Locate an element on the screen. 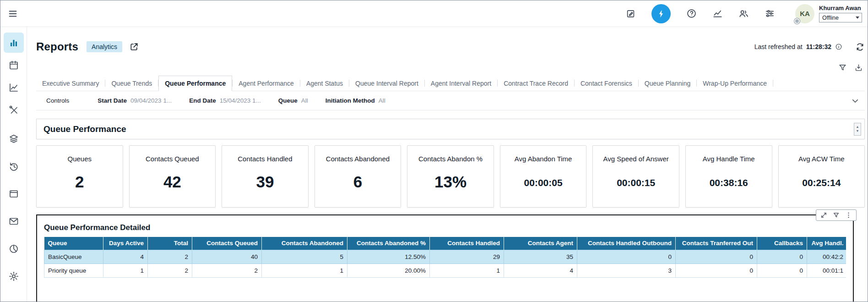 The width and height of the screenshot is (868, 302). column-header: Contacts Tranferred Out is located at coordinates (716, 243).